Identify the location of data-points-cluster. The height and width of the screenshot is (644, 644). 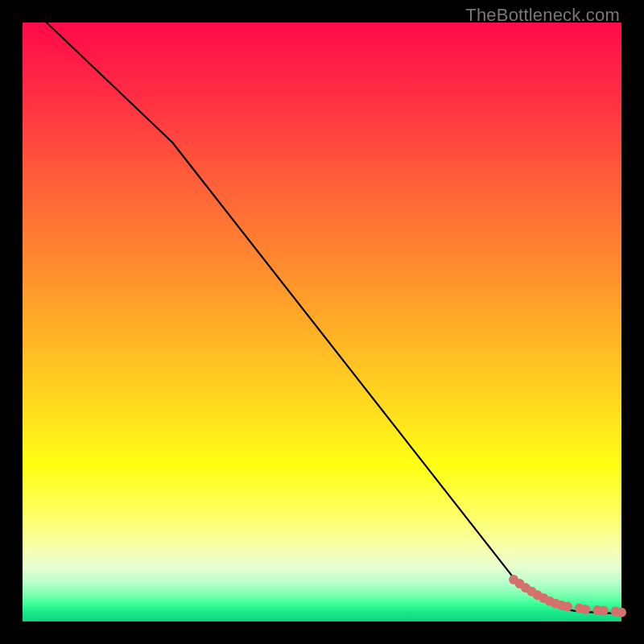
(568, 596).